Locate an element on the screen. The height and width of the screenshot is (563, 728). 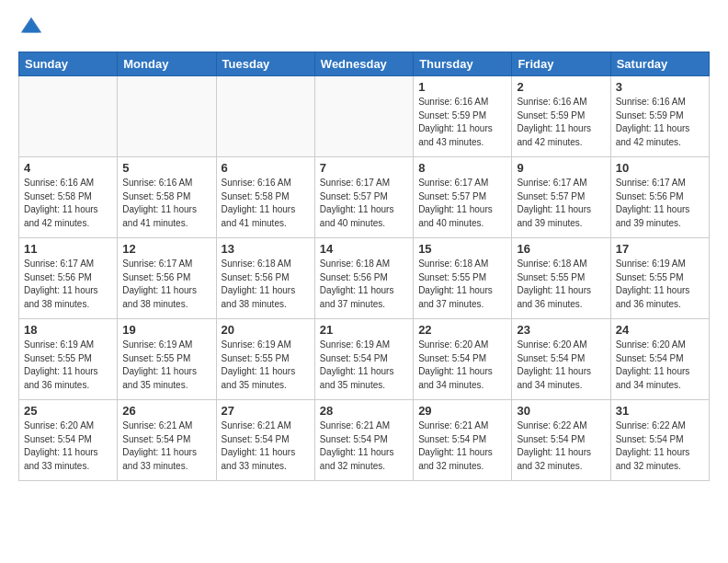
calendar-cell: 10Sunrise: 6:17 AMSunset: 5:56 PMDayligh… is located at coordinates (660, 198).